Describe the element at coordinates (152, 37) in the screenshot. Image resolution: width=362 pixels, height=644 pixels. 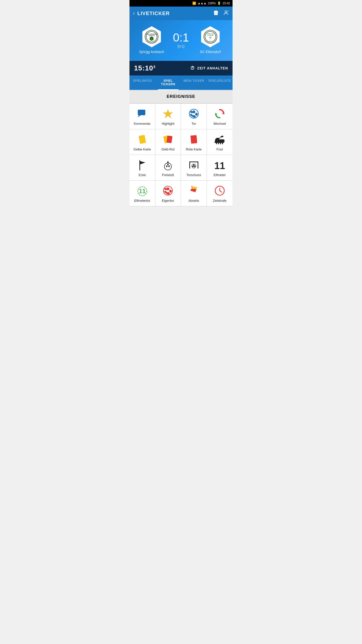
I see `ansbach-badge-svg: SPIELVEREINIGUN ANSBACH 49` at that location.